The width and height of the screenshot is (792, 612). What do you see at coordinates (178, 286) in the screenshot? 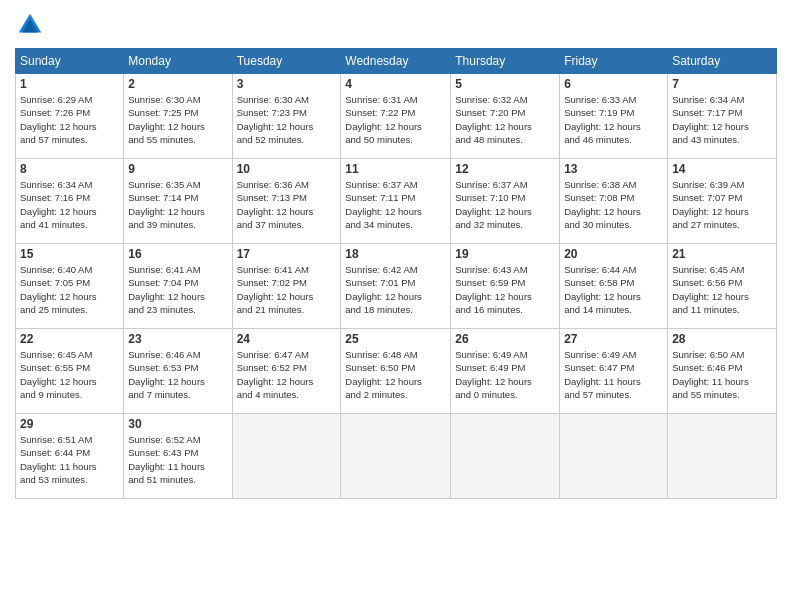
I see `calendar-cell: 16Sunrise: 6:41 AM Sunset: 7:04 PM Dayli…` at bounding box center [178, 286].